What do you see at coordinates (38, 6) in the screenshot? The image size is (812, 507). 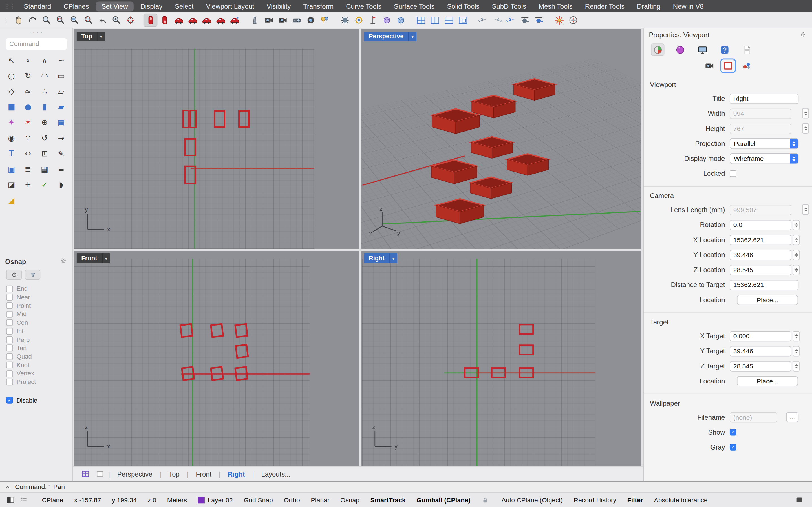 I see `menu-tab-standard: Standard` at bounding box center [38, 6].